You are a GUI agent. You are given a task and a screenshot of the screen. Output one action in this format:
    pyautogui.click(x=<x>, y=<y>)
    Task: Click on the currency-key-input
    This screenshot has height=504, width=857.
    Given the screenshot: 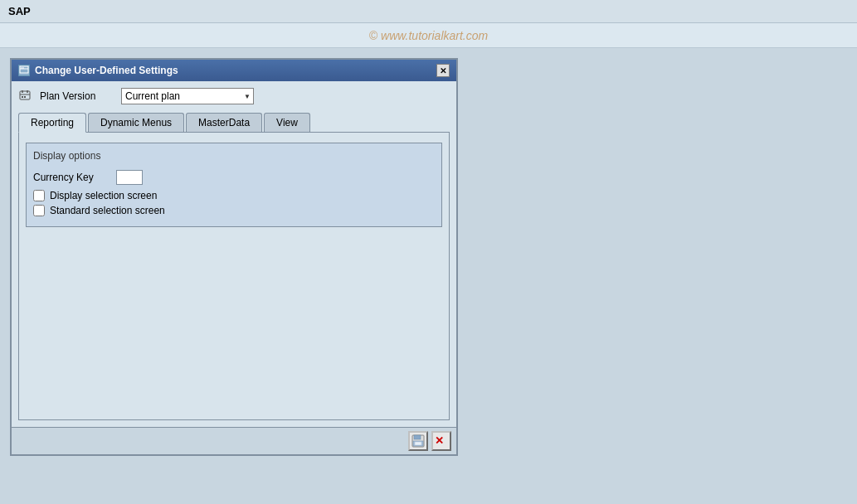 What is the action you would take?
    pyautogui.click(x=129, y=177)
    